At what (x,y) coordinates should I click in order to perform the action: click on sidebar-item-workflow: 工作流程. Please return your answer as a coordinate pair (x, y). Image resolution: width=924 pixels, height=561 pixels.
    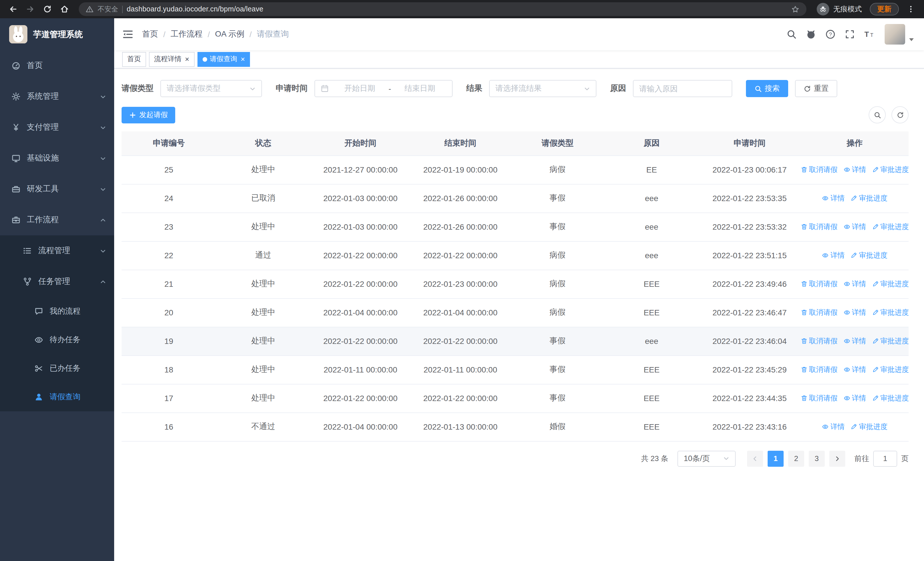
    Looking at the image, I should click on (57, 220).